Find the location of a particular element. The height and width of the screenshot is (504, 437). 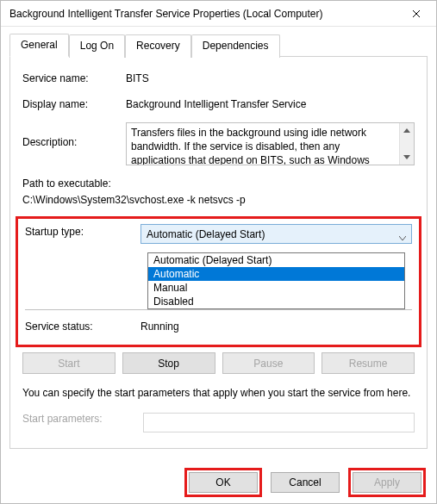

path-value: C:\Windows\System32\svchost.exe -k netsv… is located at coordinates (219, 200).